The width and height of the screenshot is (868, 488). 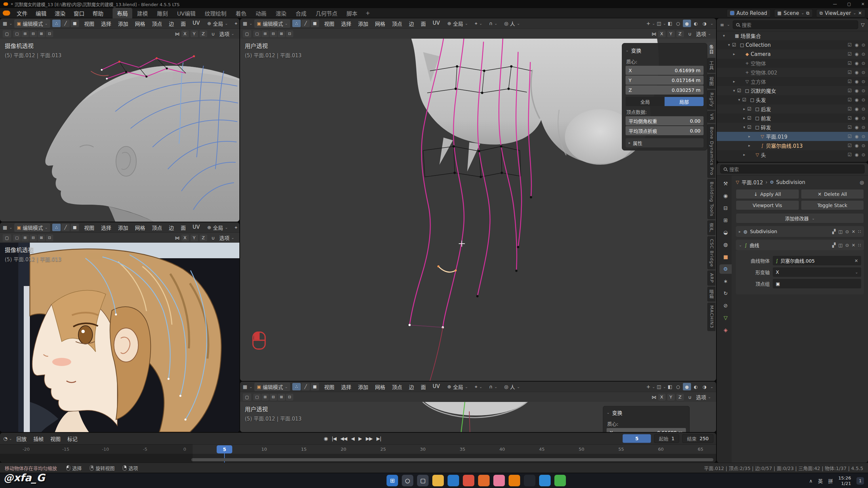 I want to click on taskbar-app-icon, so click(x=453, y=481).